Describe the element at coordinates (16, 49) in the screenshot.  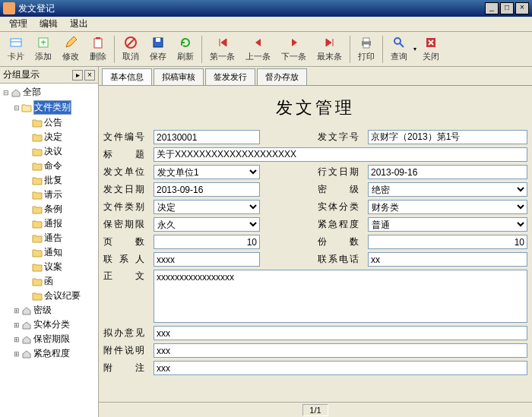
I see `toolbar-card-button: 卡片` at that location.